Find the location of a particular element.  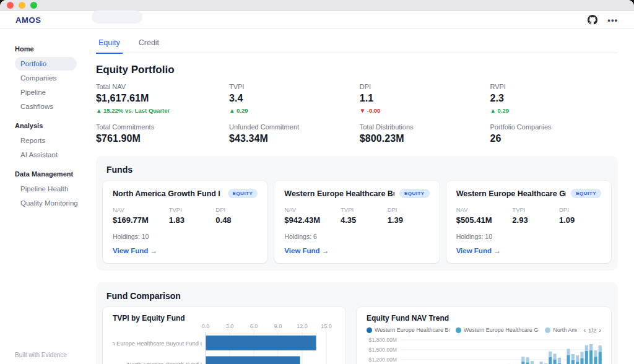

svg-text: 3.0 is located at coordinates (230, 326).